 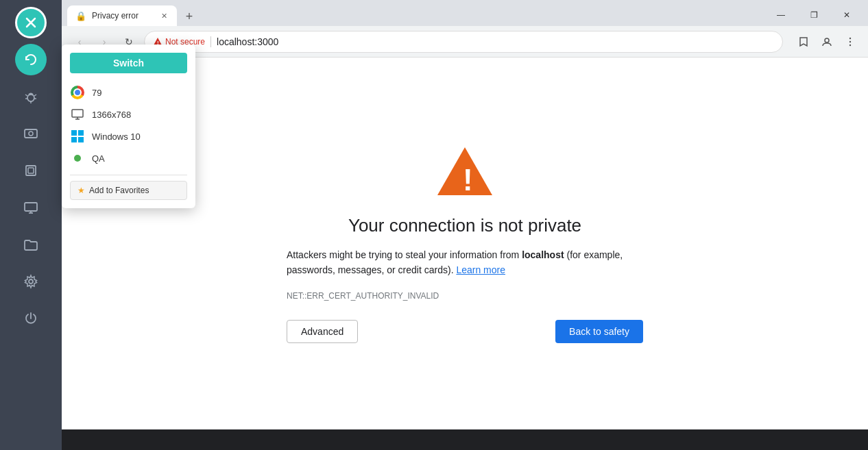 I want to click on error-desc-before: Attackers might be trying to steal your …, so click(x=405, y=255).